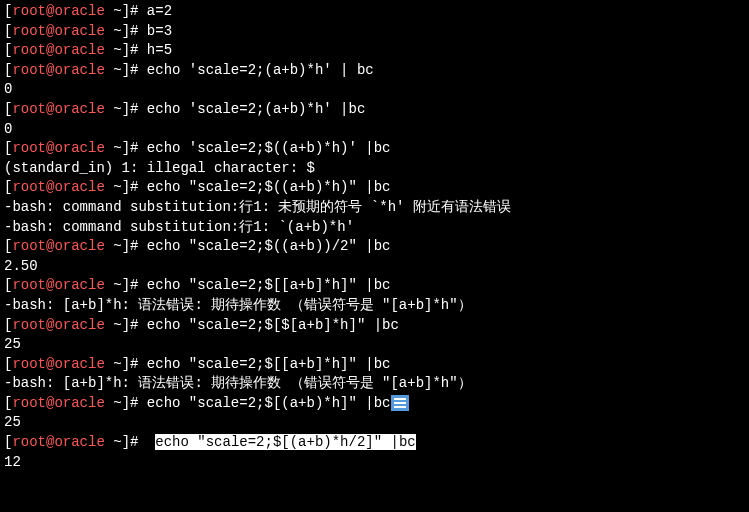 This screenshot has height=512, width=749. I want to click on terminal-line: [root@oracle ~]# b=3, so click(374, 32).